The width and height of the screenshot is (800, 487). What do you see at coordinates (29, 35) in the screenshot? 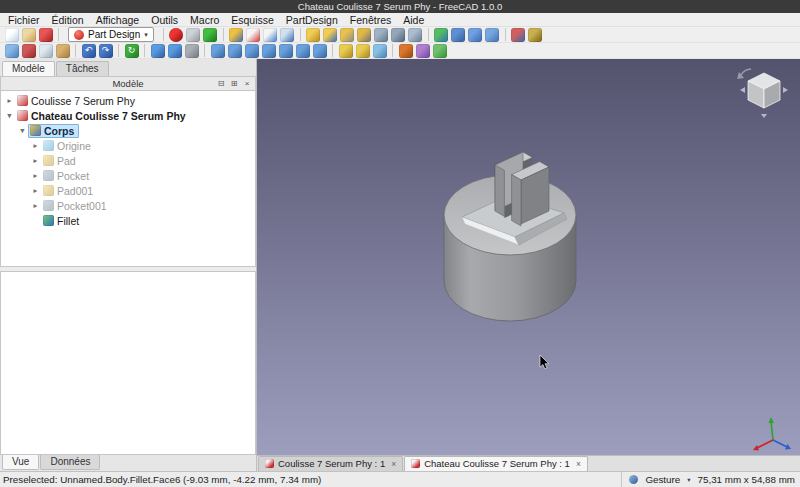
I see `file-open-icon` at bounding box center [29, 35].